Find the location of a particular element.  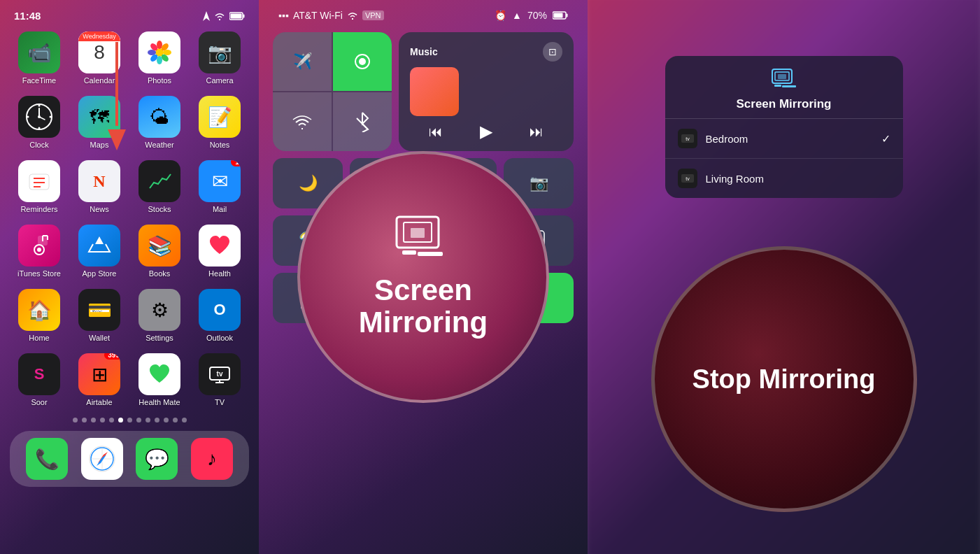

camera-label: Camera is located at coordinates (220, 80).